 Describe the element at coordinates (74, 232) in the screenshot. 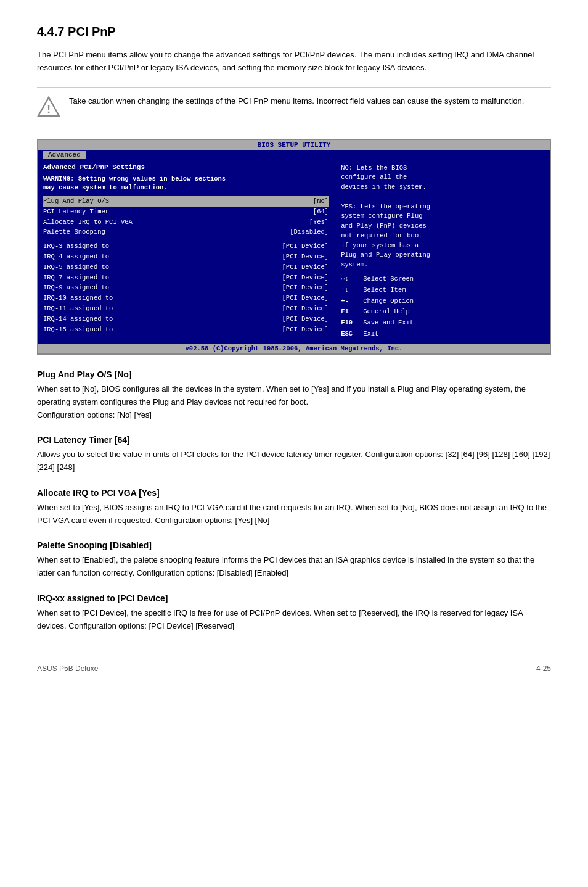

I see `bios-row-label: Palette Snooping` at that location.